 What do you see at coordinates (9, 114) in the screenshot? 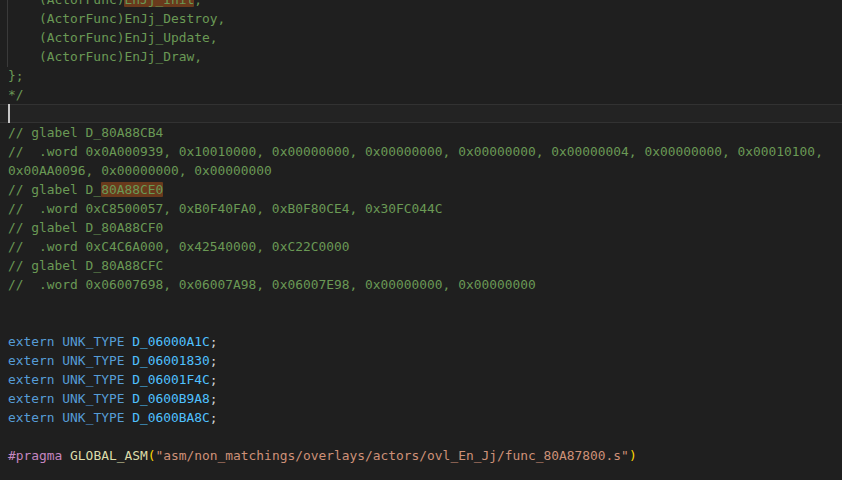
I see `text-cursor` at bounding box center [9, 114].